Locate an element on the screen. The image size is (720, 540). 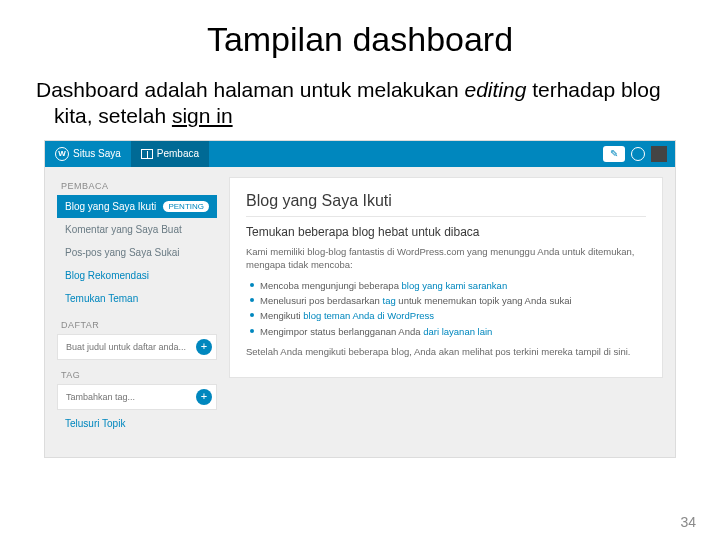
tag-input is located at coordinates (131, 397).